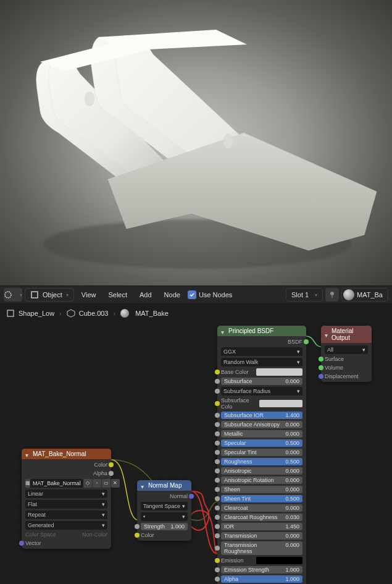 This screenshot has height=584, width=392. What do you see at coordinates (262, 508) in the screenshot?
I see `param-clearcoat: Clearcoat0.000` at bounding box center [262, 508].